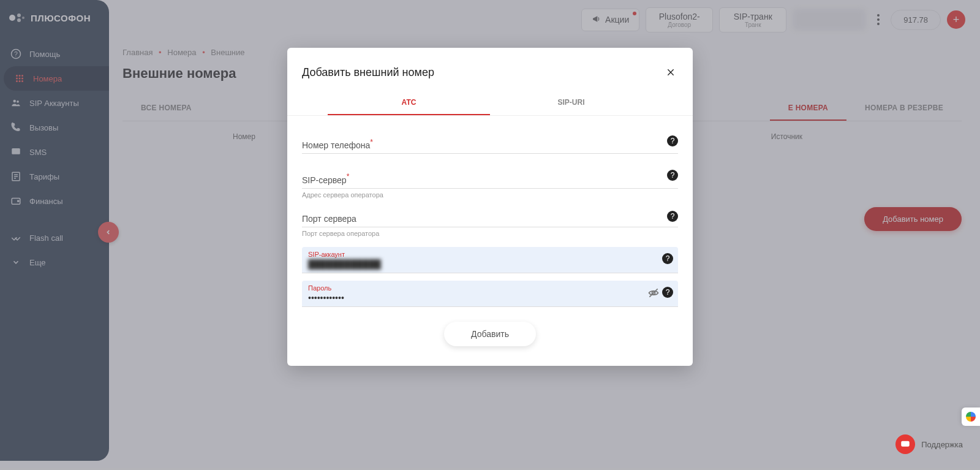 The width and height of the screenshot is (980, 470). What do you see at coordinates (942, 445) in the screenshot?
I see `support-label: Поддержка` at bounding box center [942, 445].